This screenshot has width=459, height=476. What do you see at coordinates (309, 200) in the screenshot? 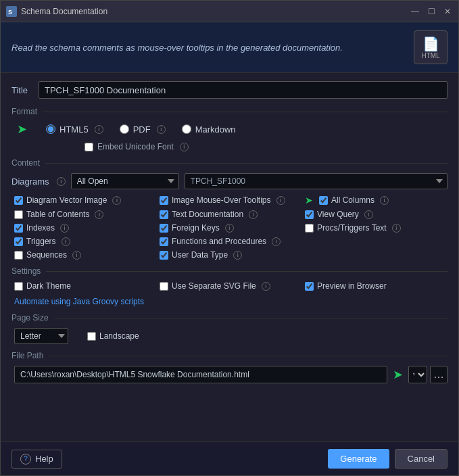
I see `all-columns-arrow-icon: ➤` at bounding box center [309, 200].